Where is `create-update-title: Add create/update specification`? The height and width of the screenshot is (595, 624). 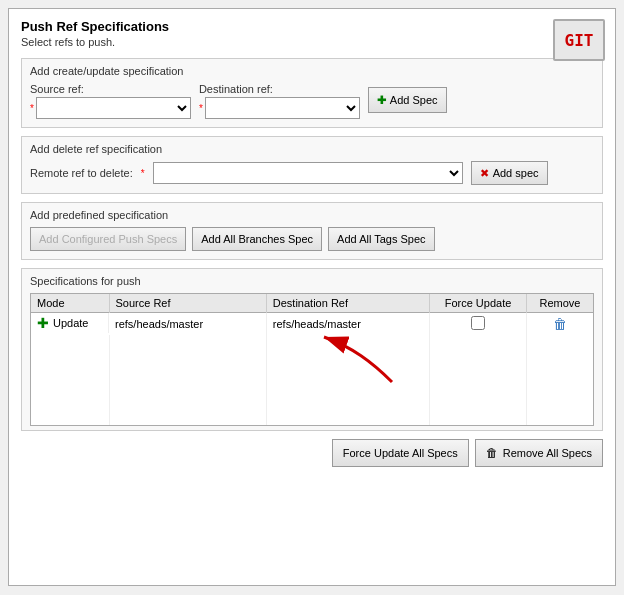 create-update-title: Add create/update specification is located at coordinates (312, 71).